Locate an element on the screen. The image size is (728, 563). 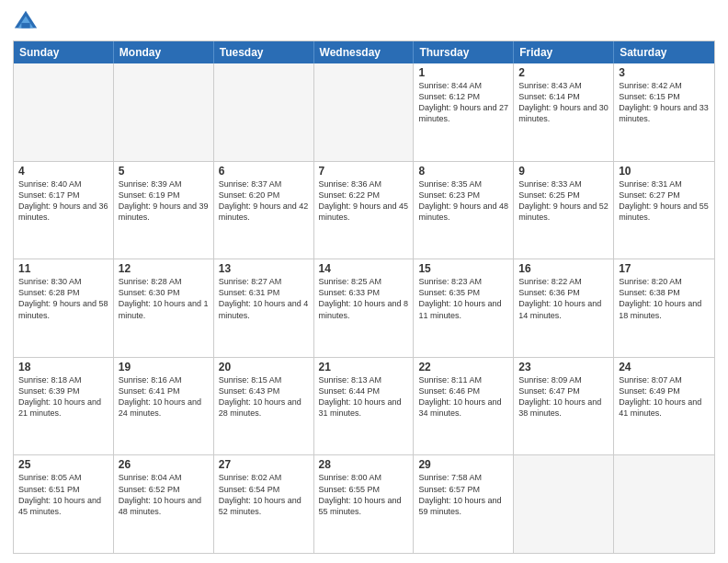
day-number: 8 is located at coordinates (463, 171).